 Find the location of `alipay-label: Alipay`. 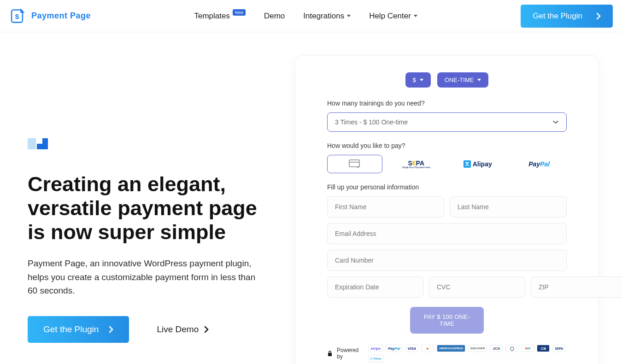

alipay-label: Alipay is located at coordinates (482, 164).